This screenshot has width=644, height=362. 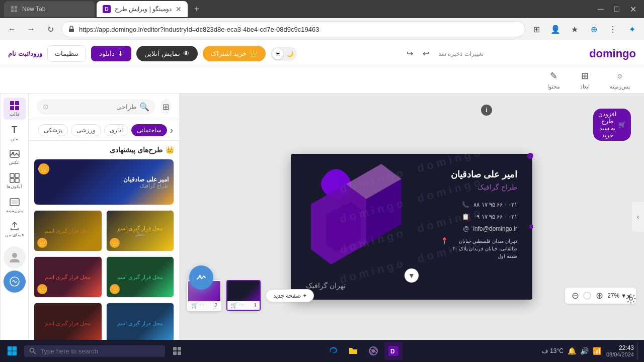 What do you see at coordinates (94, 107) in the screenshot?
I see `search-input` at bounding box center [94, 107].